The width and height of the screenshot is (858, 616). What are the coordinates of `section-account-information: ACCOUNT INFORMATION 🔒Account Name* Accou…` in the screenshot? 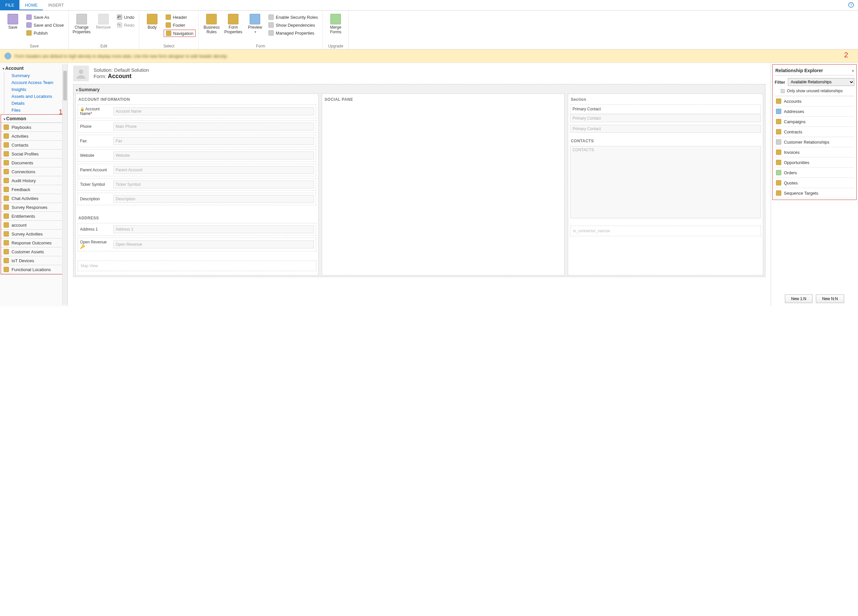 It's located at (197, 185).